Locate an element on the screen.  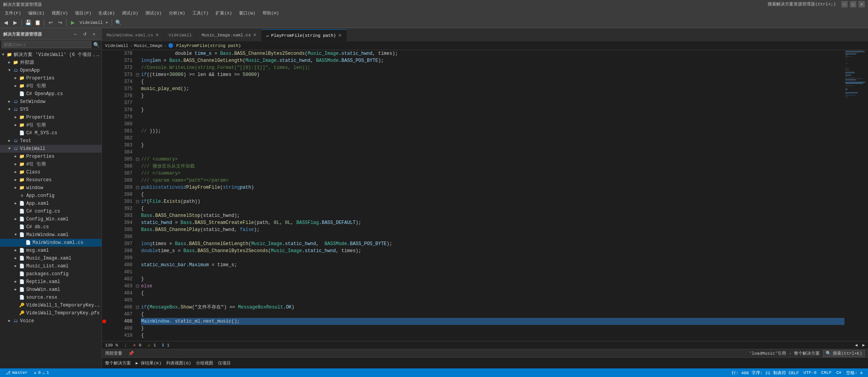
tree-arrow-external: ▶ is located at coordinates (9, 63).